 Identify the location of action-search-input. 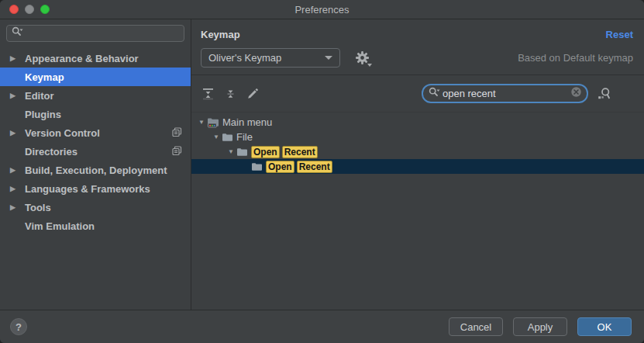
(505, 93).